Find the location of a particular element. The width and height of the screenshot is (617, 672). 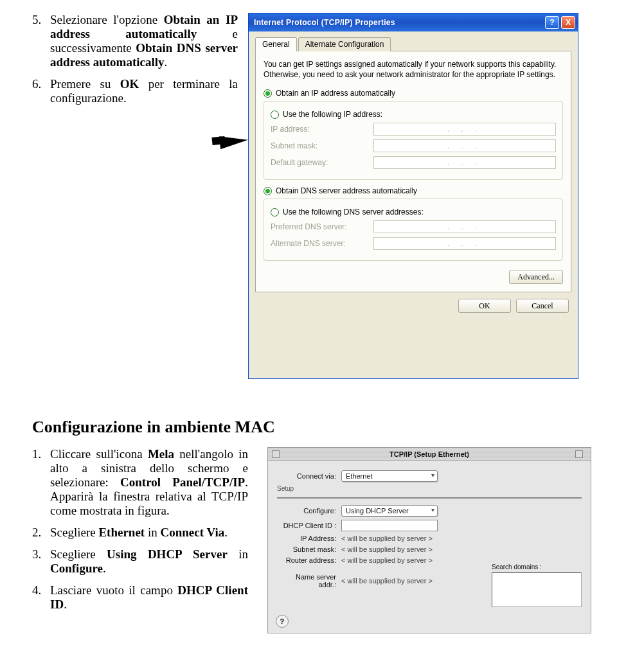

mac-instruction-2: 2. Scegliere Ethernet in Connect Via. is located at coordinates (140, 533).